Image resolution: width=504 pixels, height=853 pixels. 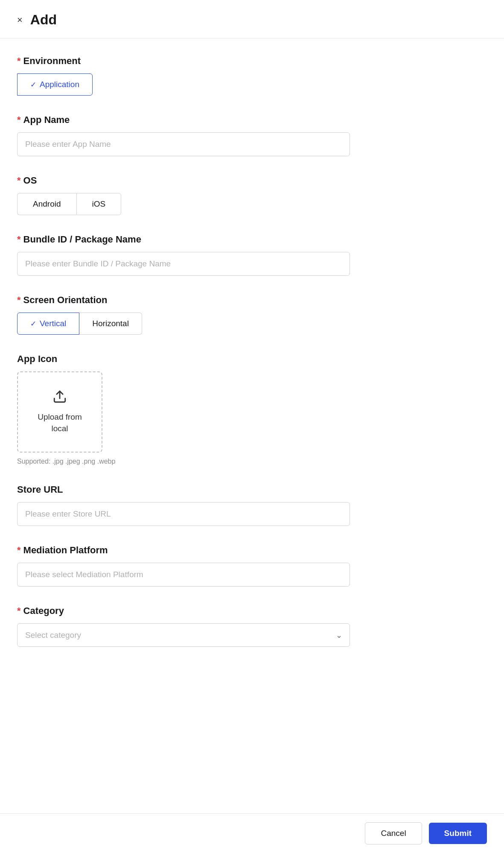 What do you see at coordinates (48, 324) in the screenshot?
I see `orientation-vertical-btn: ✓ Vertical` at bounding box center [48, 324].